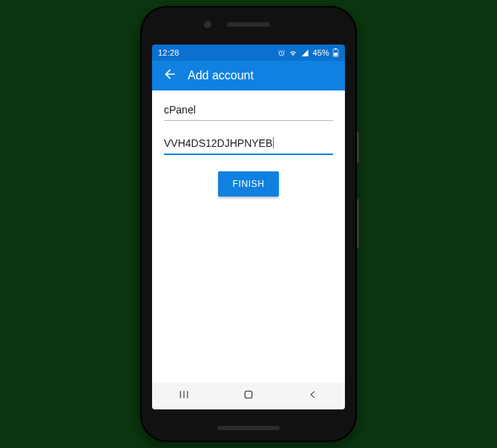 This screenshot has width=497, height=448. What do you see at coordinates (169, 53) in the screenshot?
I see `status-time: 12:28` at bounding box center [169, 53].